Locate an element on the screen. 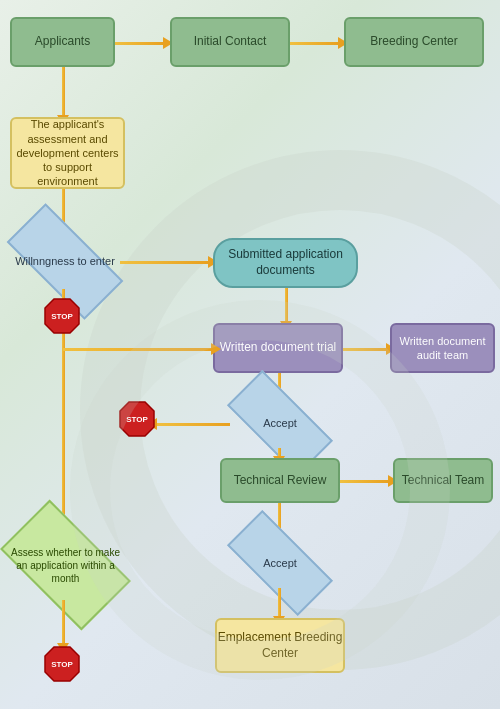 The width and height of the screenshot is (500, 709). assessment-box: The applicant's assessment and developme… is located at coordinates (68, 153).